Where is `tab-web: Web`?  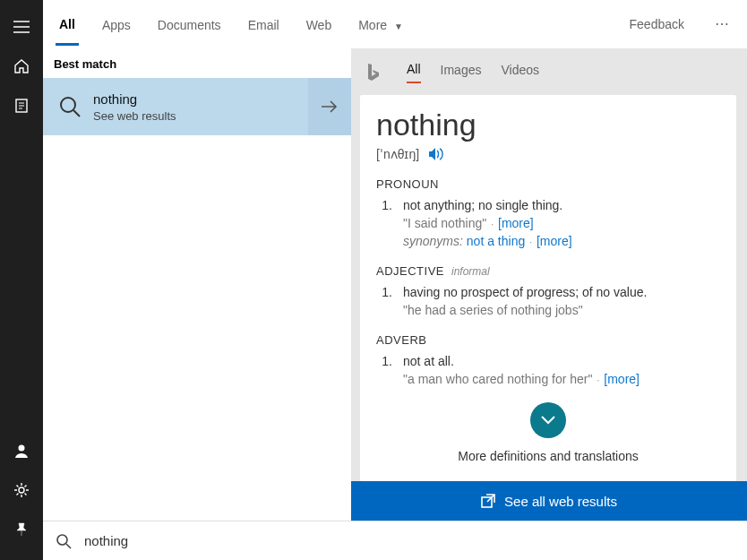 tab-web: Web is located at coordinates (319, 23).